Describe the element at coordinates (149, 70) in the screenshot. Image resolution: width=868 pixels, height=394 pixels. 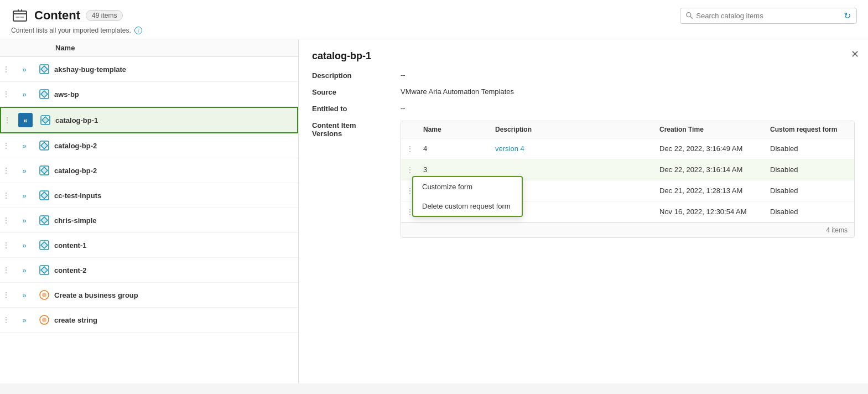
I see `list-item: ⋮ » akshay-bug-template` at that location.